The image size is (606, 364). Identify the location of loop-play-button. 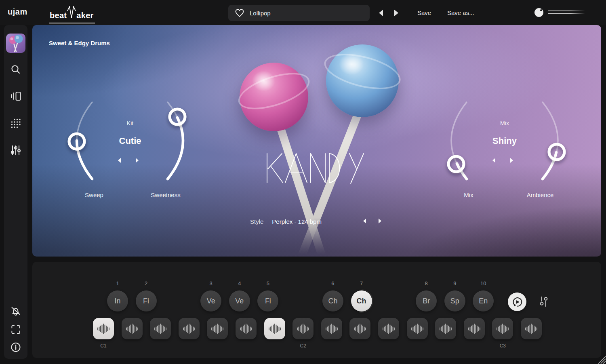
(517, 302).